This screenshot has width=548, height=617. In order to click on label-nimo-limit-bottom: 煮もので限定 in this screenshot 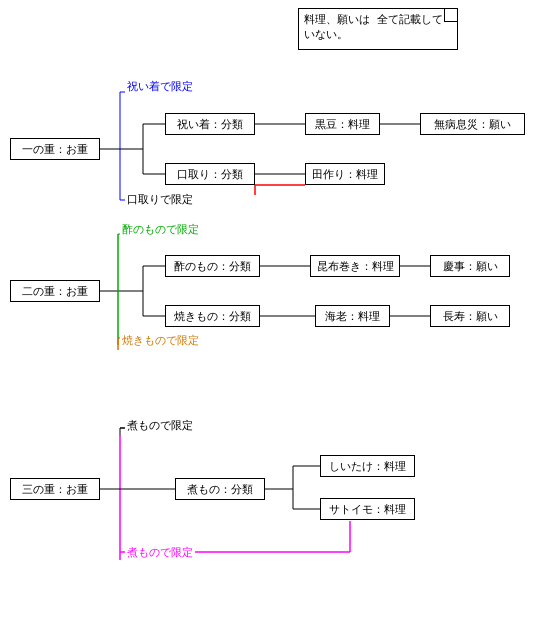, I will do `click(160, 552)`.